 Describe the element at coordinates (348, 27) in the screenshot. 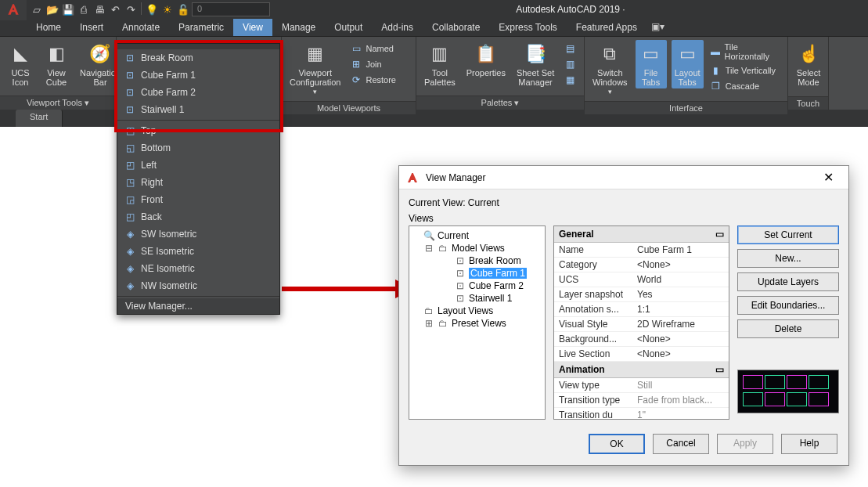

I see `tab-output: Output` at that location.